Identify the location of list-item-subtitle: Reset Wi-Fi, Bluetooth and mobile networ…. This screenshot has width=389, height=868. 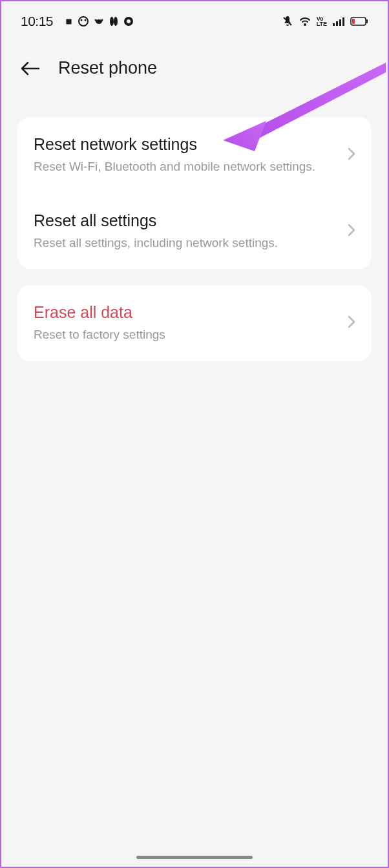
(187, 167).